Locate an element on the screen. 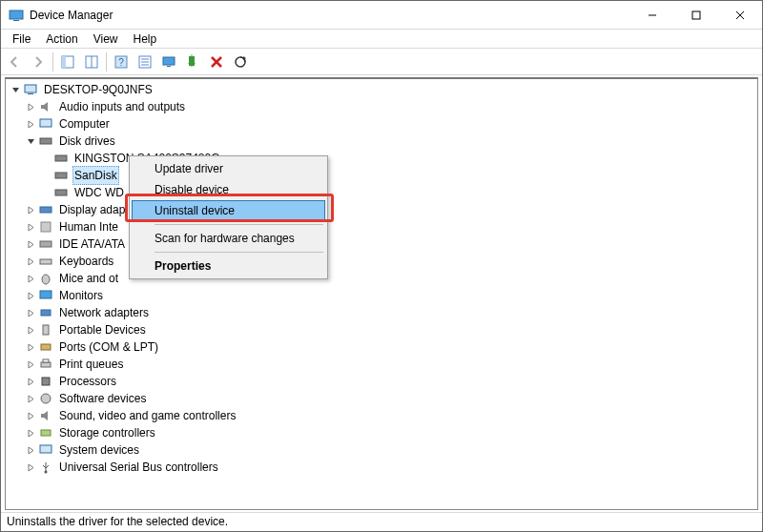 This screenshot has width=763, height=532. tree-node-portable: Portable Devices is located at coordinates (383, 330).